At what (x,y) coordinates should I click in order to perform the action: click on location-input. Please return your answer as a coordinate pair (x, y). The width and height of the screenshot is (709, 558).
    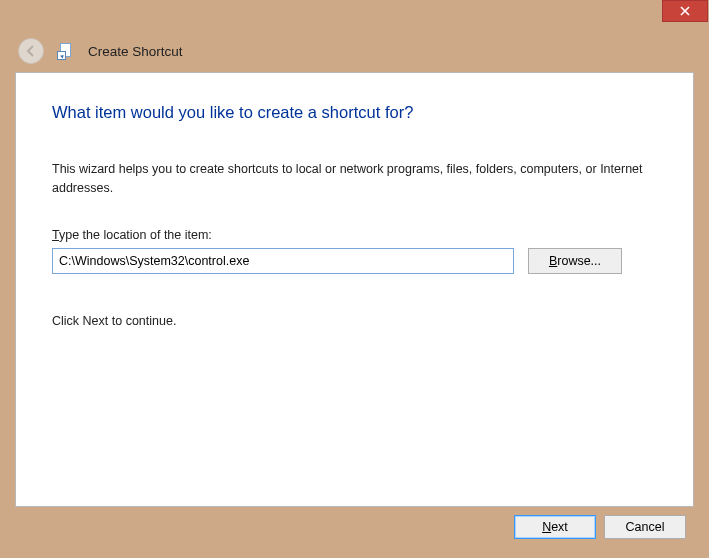
    Looking at the image, I should click on (283, 261).